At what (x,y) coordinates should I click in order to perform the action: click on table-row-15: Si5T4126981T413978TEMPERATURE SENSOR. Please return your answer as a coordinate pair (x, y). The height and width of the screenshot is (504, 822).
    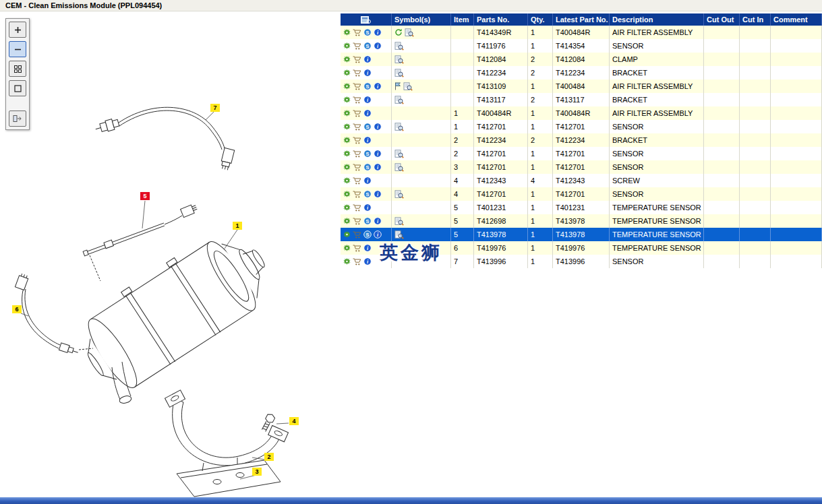
    Looking at the image, I should click on (581, 221).